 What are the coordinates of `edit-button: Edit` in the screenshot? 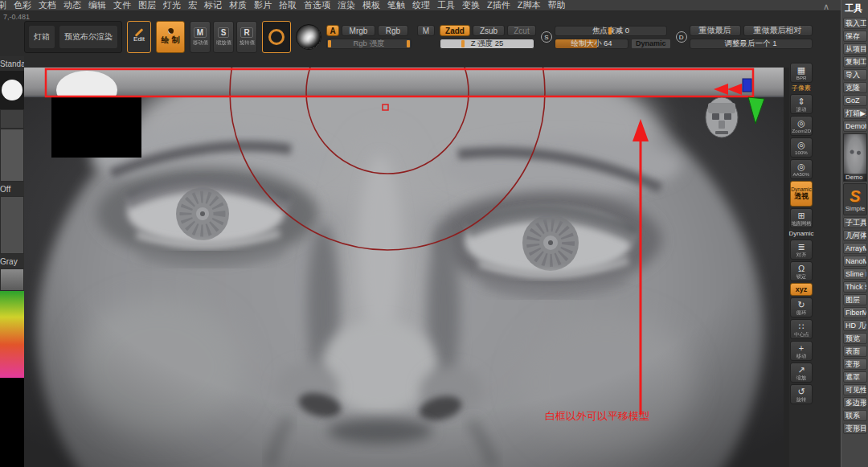 It's located at (139, 37).